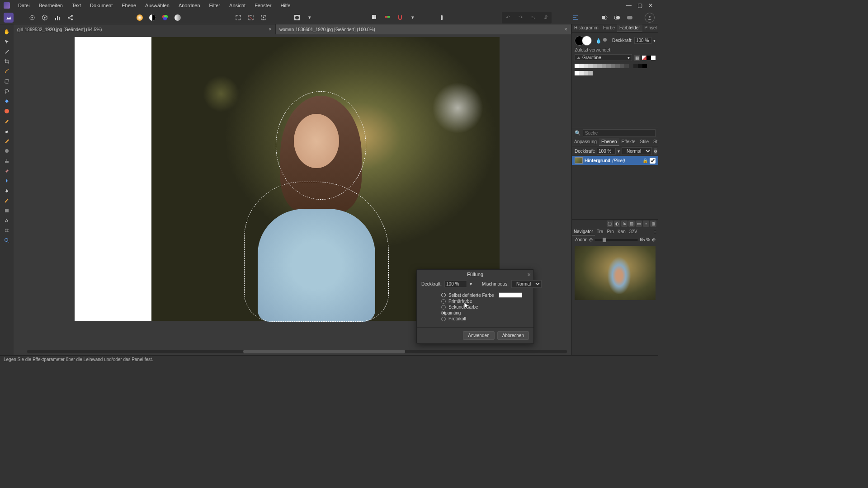  What do you see at coordinates (387, 18) in the screenshot?
I see `flag-icon` at bounding box center [387, 18].